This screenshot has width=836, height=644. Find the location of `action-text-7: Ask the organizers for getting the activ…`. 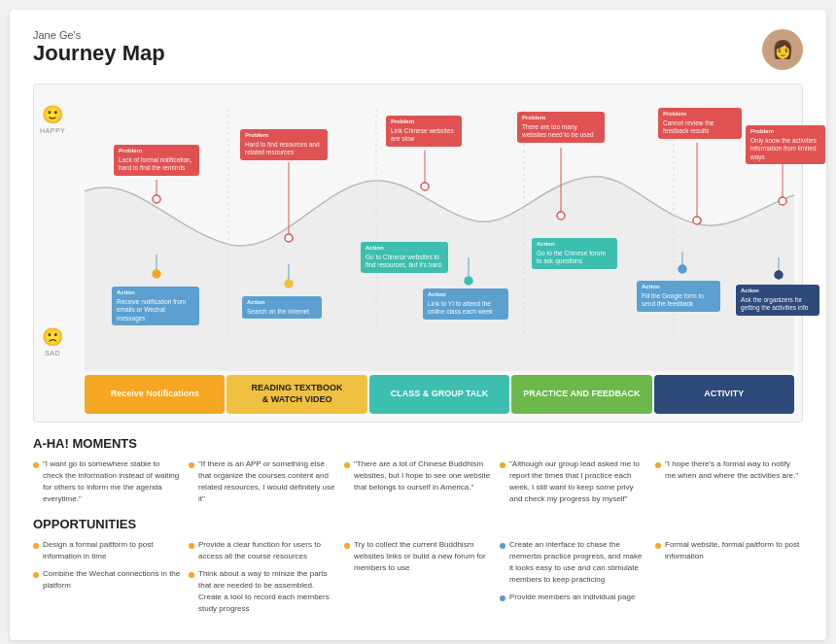

action-text-7: Ask the organizers for getting the activ… is located at coordinates (778, 305).